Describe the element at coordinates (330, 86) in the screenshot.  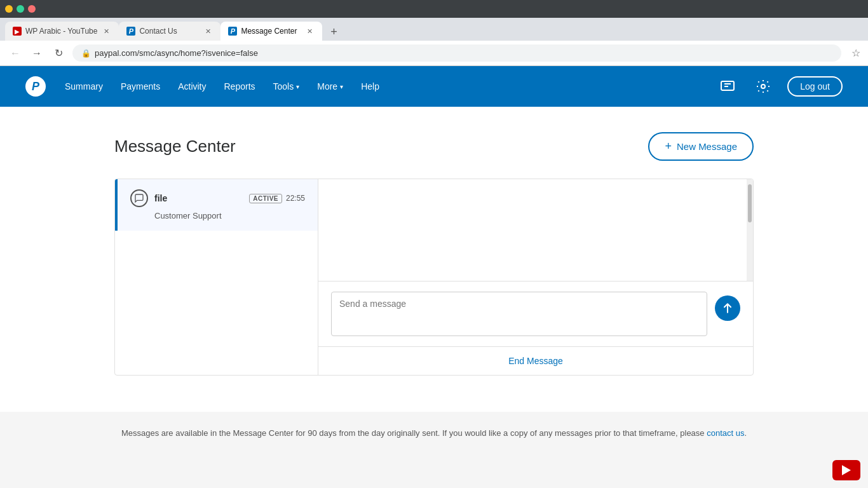
I see `nav-more: More ▾` at that location.